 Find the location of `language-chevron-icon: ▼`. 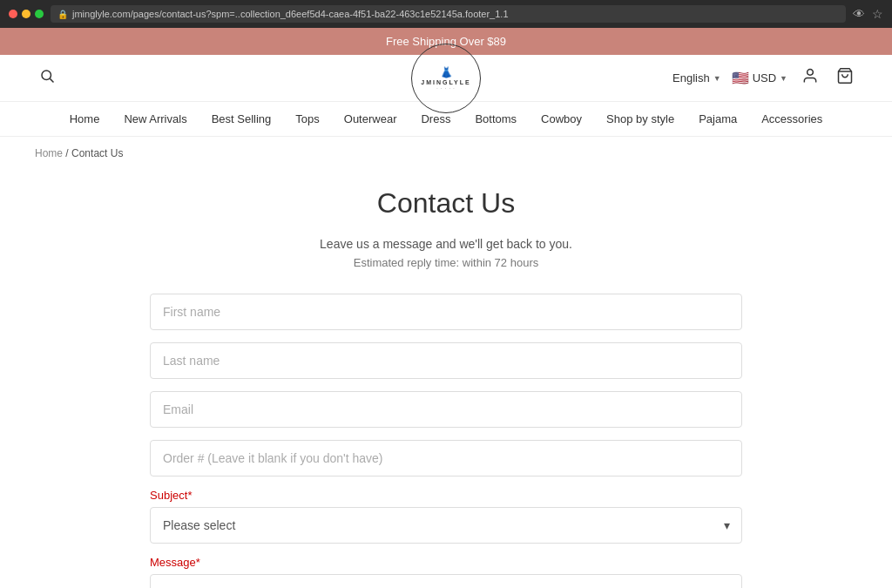

language-chevron-icon: ▼ is located at coordinates (718, 78).